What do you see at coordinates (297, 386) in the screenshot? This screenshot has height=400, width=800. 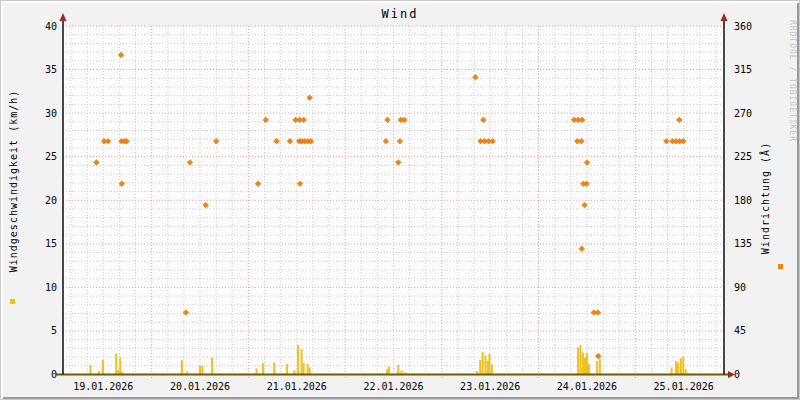 I see `date-tick-label: 21.01.2026` at bounding box center [297, 386].